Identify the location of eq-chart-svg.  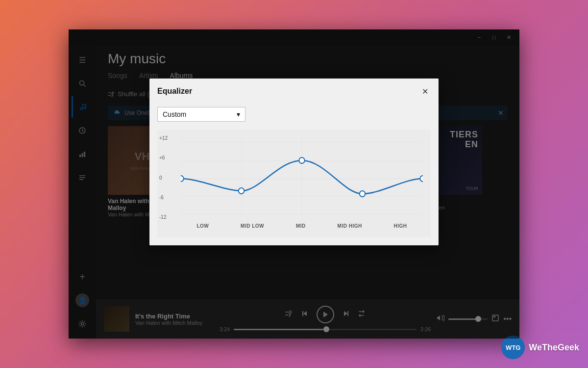
(302, 179).